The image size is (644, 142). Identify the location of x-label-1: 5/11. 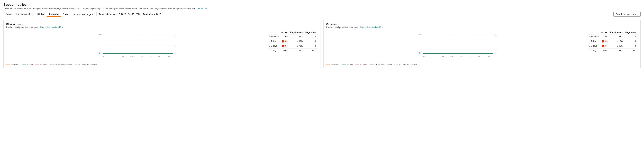
(114, 56).